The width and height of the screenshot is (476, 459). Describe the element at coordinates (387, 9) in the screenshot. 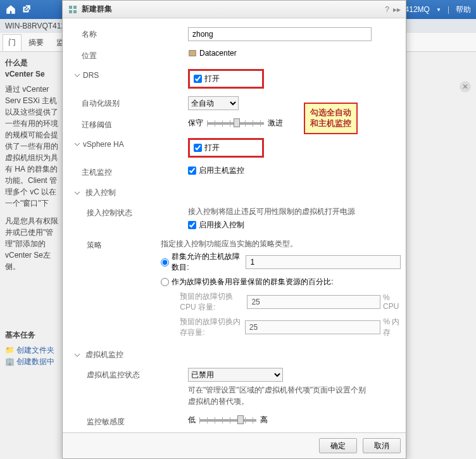

I see `help-icon: ?` at that location.